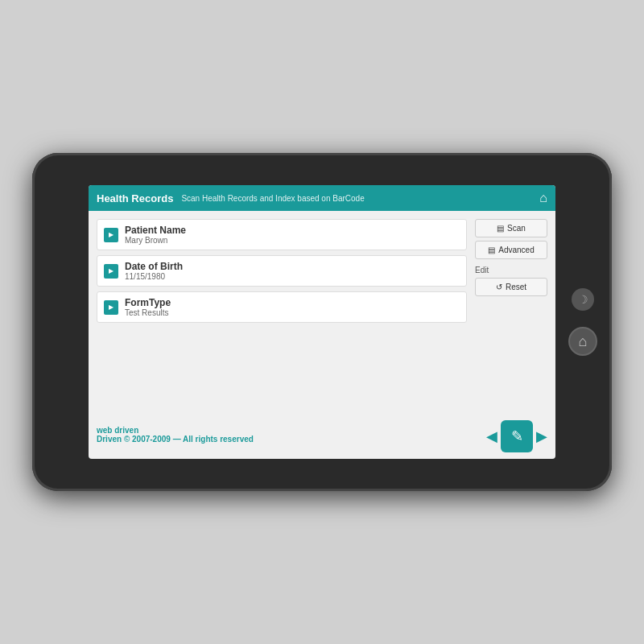 The width and height of the screenshot is (644, 644). What do you see at coordinates (583, 299) in the screenshot?
I see `moon-button` at bounding box center [583, 299].